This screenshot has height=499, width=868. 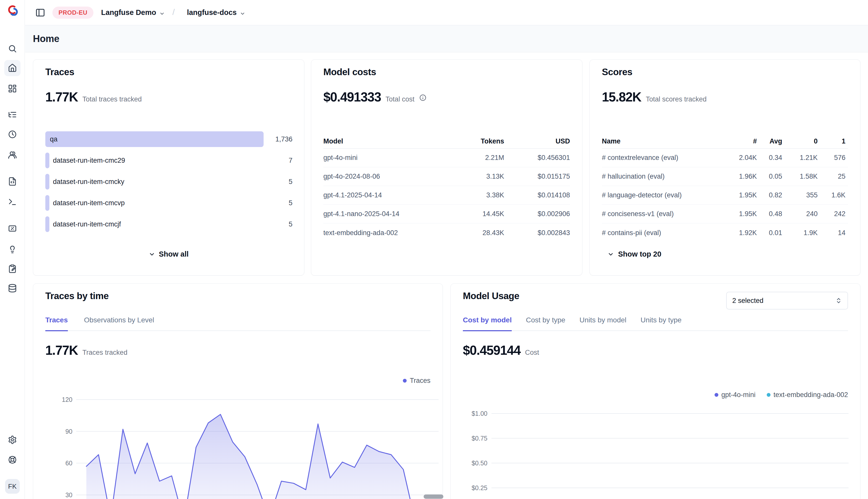 What do you see at coordinates (12, 460) in the screenshot?
I see `support-icon` at bounding box center [12, 460].